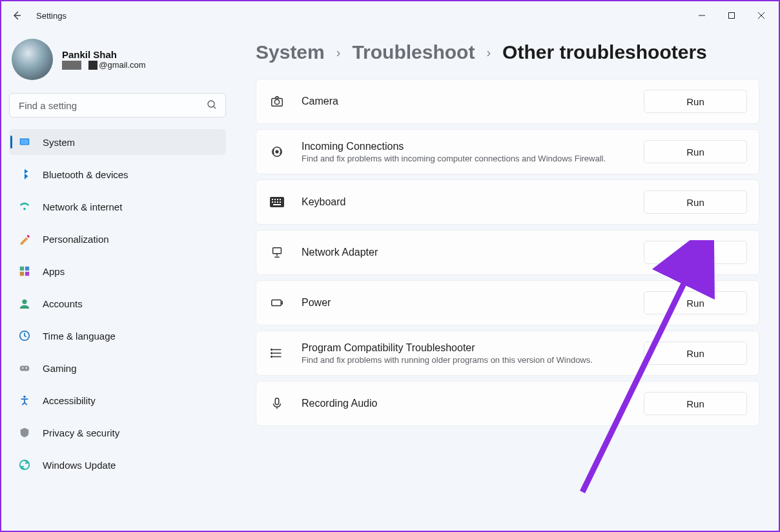 This screenshot has width=780, height=532. Describe the element at coordinates (25, 433) in the screenshot. I see `privacy-icon` at that location.